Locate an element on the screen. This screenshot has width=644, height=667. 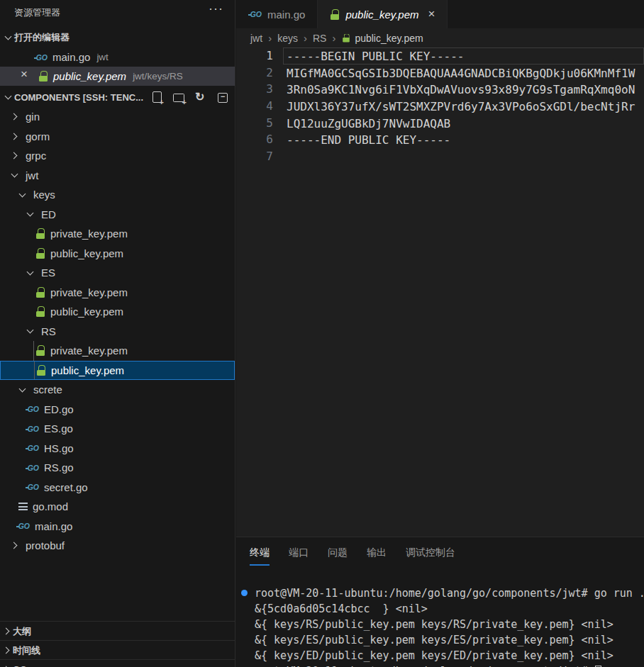
breadcrumb-file: public_key.pem is located at coordinates (389, 38).